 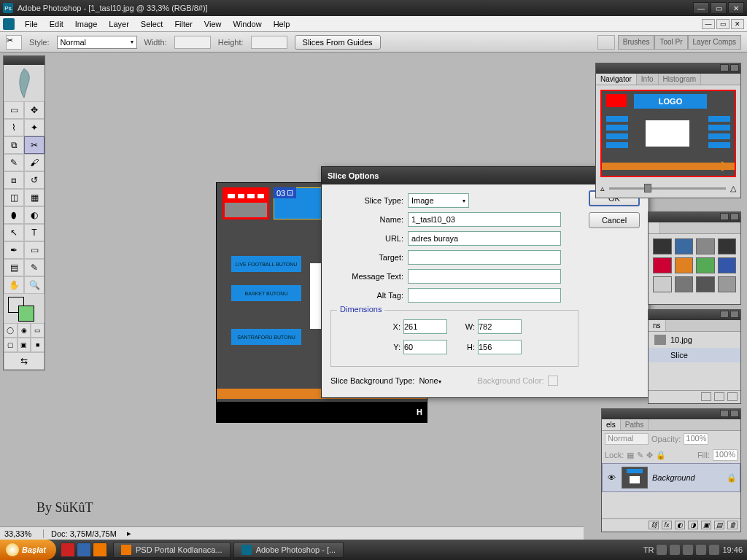 I want to click on lock-pos-icon: ✥, so click(x=649, y=455).